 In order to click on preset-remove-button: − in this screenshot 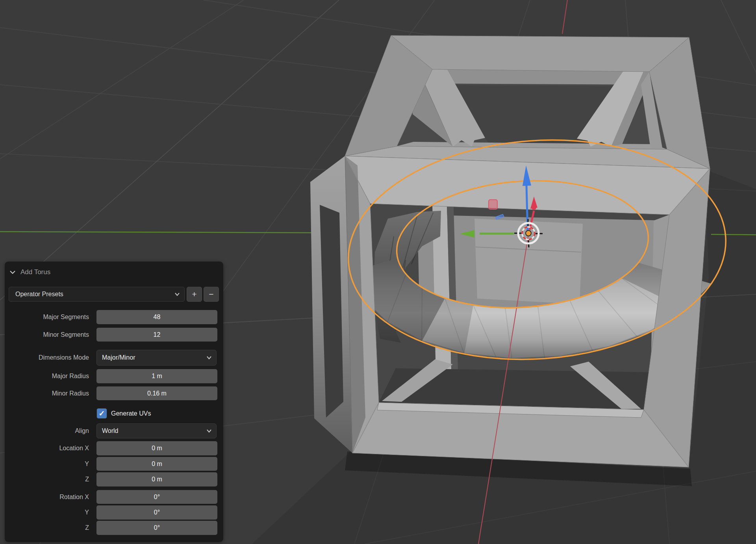, I will do `click(211, 294)`.